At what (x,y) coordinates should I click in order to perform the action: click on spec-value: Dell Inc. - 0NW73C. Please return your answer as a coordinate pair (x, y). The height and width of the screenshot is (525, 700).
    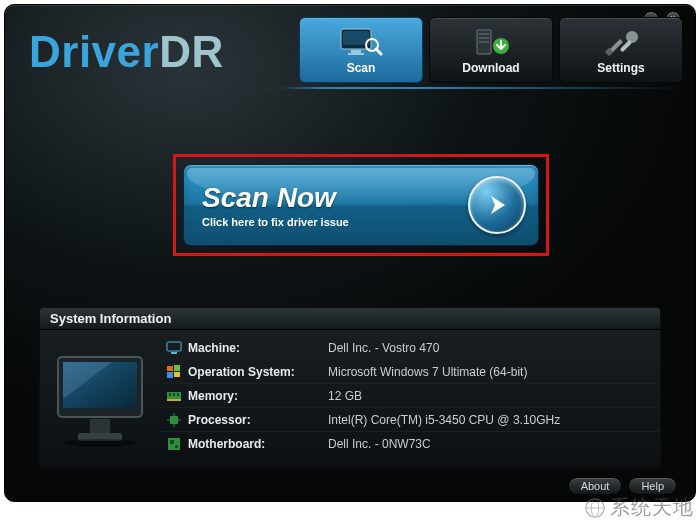
    Looking at the image, I should click on (380, 444).